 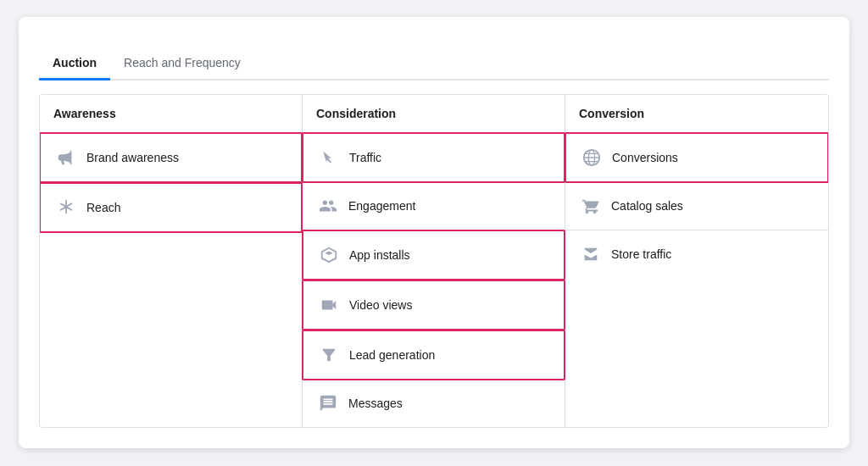 I want to click on cursor-icon, so click(x=329, y=158).